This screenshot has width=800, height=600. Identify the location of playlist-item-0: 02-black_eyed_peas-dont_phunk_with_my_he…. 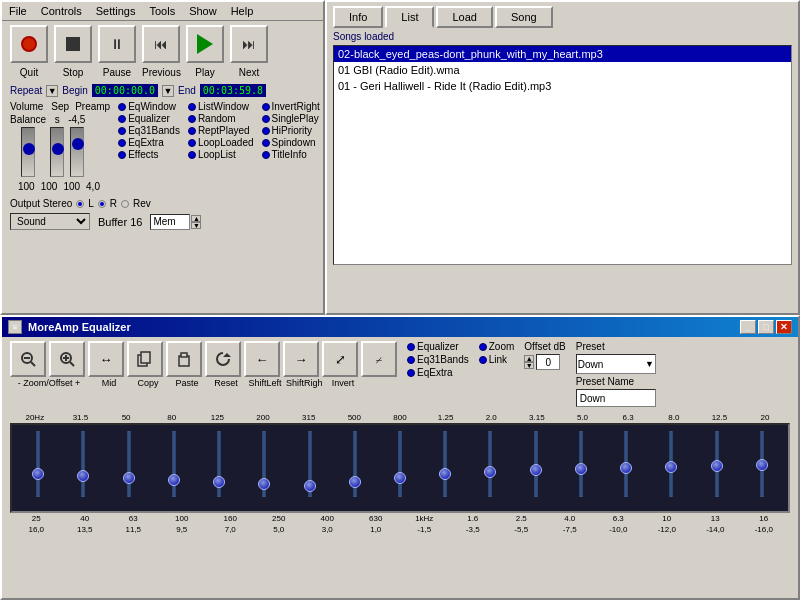
(562, 54).